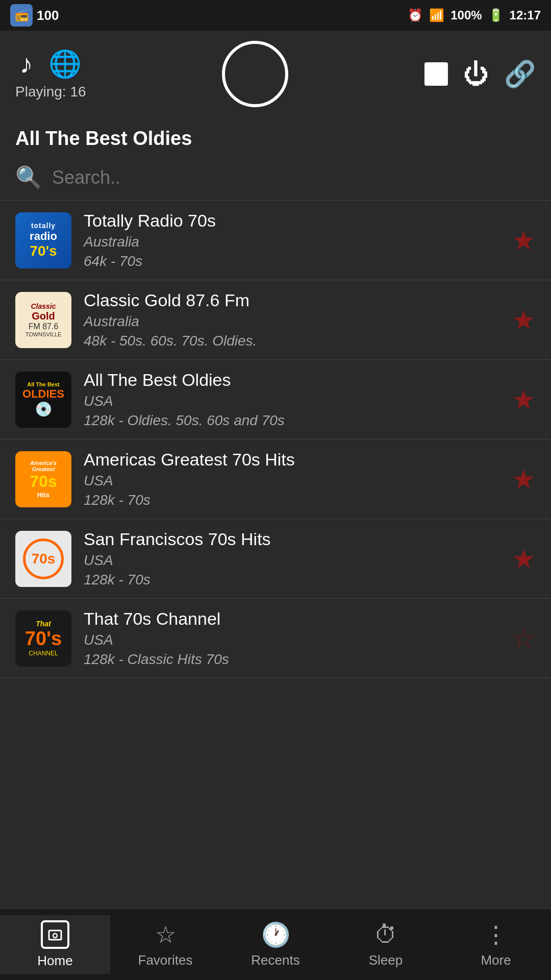  I want to click on app-icon: 📻, so click(21, 15).